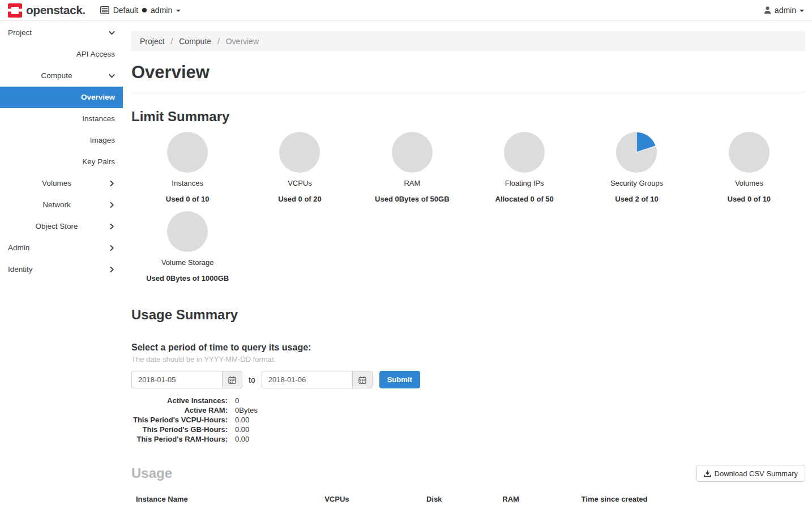  Describe the element at coordinates (524, 152) in the screenshot. I see `floating-ips-pie-chart` at that location.